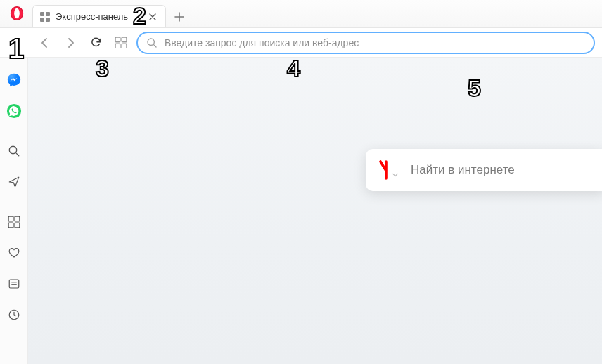  Describe the element at coordinates (301, 43) in the screenshot. I see `toolbar` at that location.